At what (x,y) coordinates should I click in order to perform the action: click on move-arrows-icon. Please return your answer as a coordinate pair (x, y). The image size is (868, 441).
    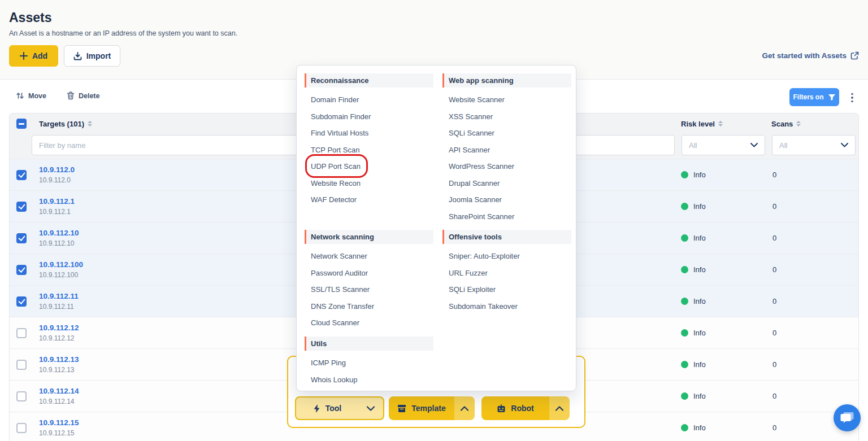
    Looking at the image, I should click on (20, 96).